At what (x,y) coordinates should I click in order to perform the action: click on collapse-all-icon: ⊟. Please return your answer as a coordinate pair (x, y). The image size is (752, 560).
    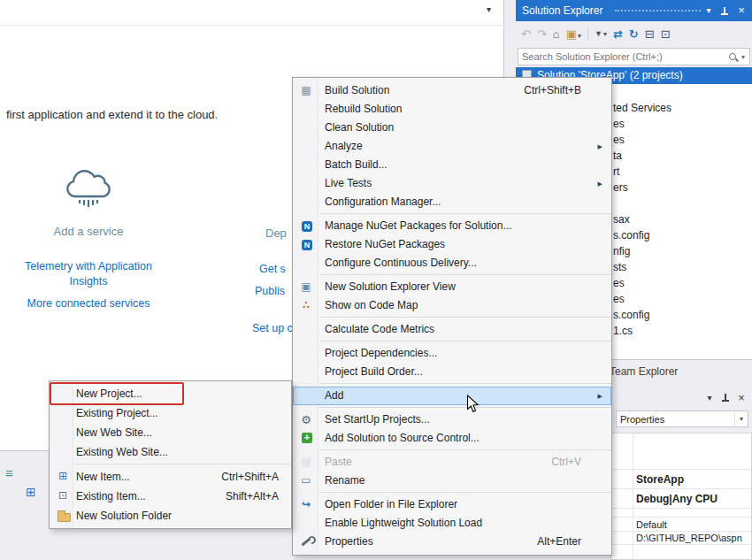
    Looking at the image, I should click on (649, 34).